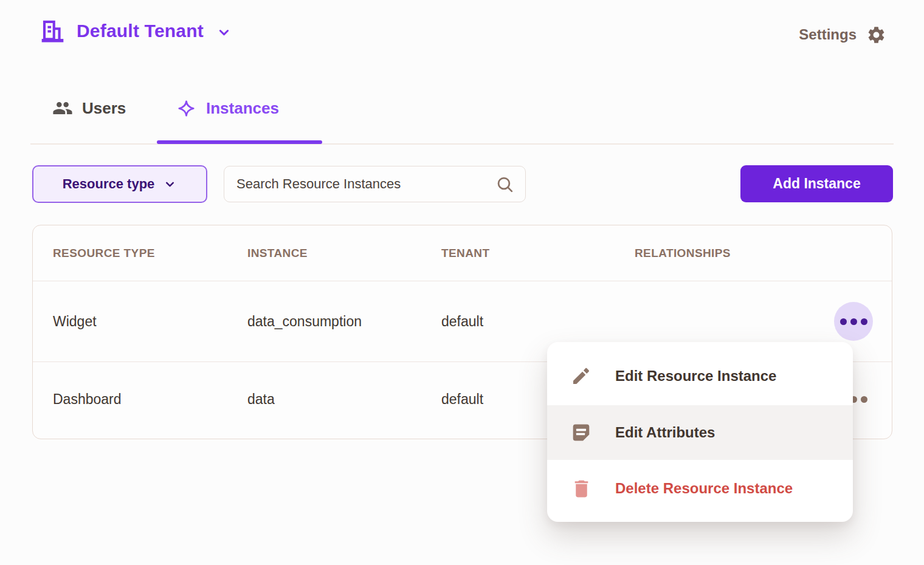  What do you see at coordinates (63, 108) in the screenshot?
I see `users-icon` at bounding box center [63, 108].